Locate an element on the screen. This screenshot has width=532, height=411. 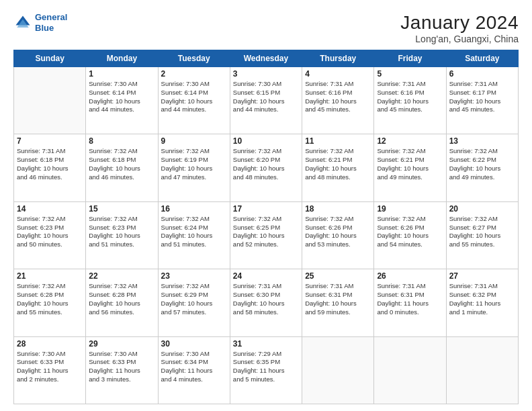
calendar-cell: 26Sunrise: 7:31 AMSunset: 6:31 PMDayligh… is located at coordinates (410, 303).